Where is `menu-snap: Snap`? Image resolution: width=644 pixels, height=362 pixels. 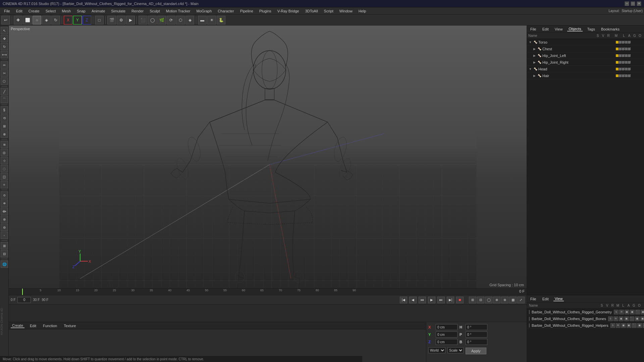
menu-snap: Snap is located at coordinates (81, 11).